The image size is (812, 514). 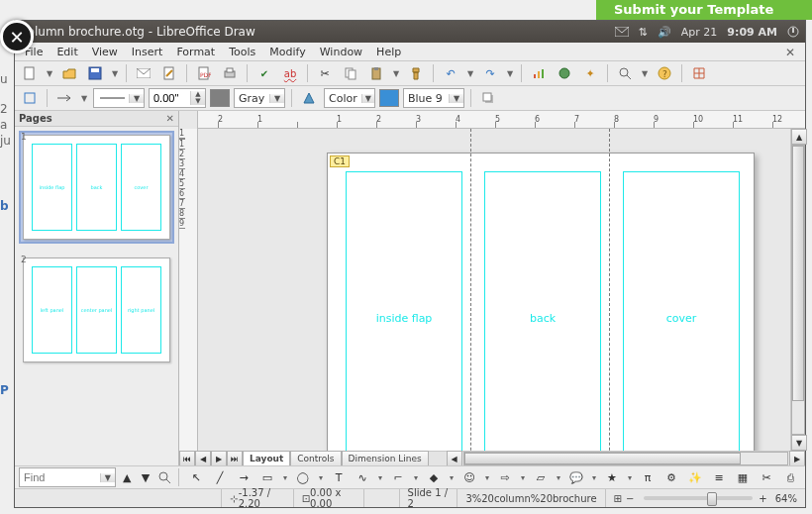 What do you see at coordinates (30, 73) in the screenshot?
I see `new-button` at bounding box center [30, 73].